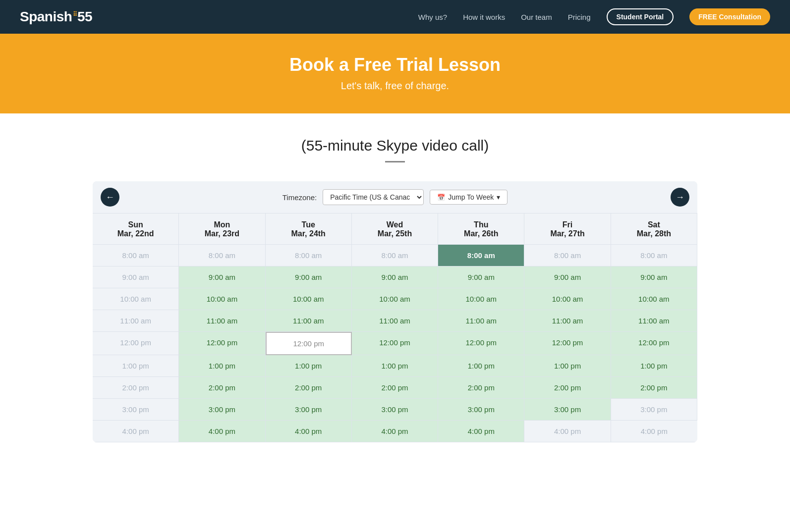 The width and height of the screenshot is (790, 532). Describe the element at coordinates (395, 141) in the screenshot. I see `section-title-area: (55-minute Skype video call)` at that location.